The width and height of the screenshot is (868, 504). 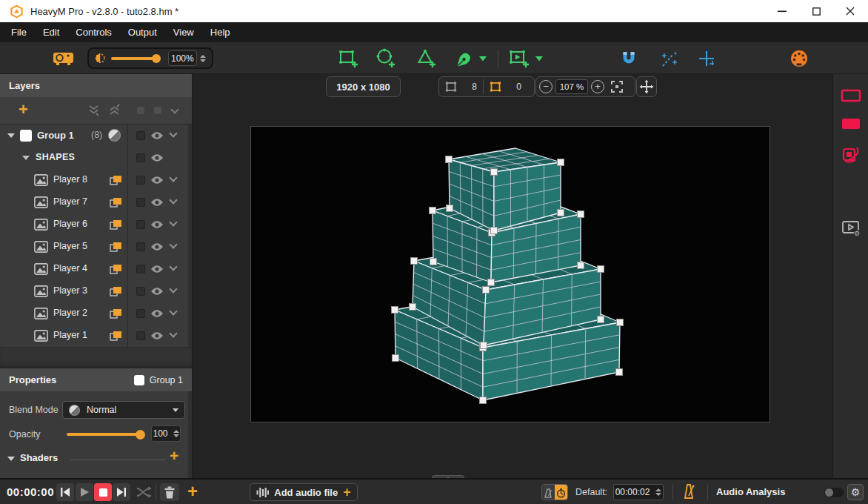 What do you see at coordinates (96, 180) in the screenshot?
I see `layer-row-player: Player 8` at bounding box center [96, 180].